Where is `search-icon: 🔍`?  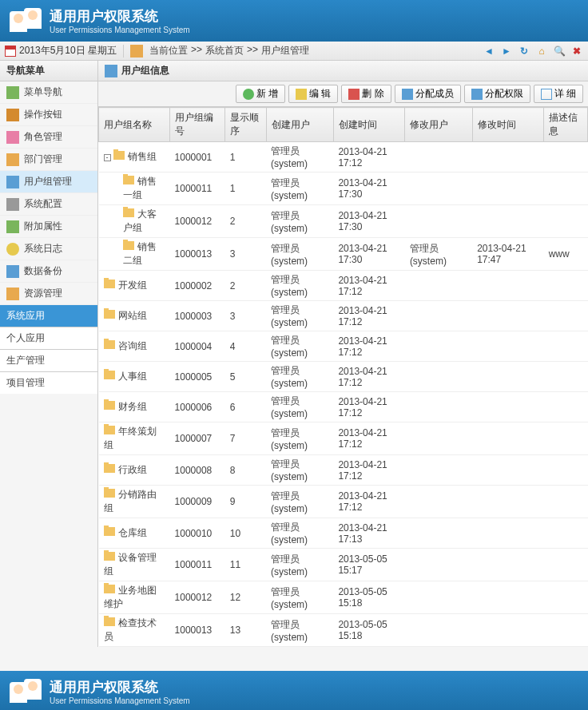
search-icon: 🔍 is located at coordinates (559, 51).